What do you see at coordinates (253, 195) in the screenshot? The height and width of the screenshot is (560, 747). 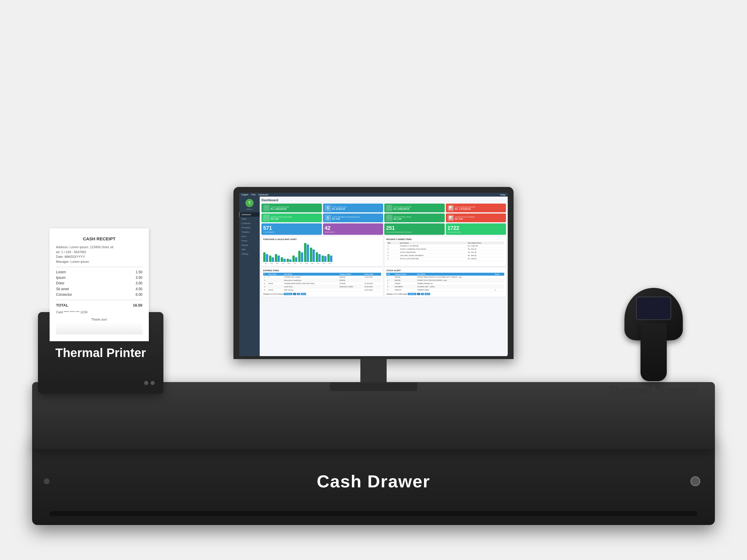 I see `topbar-pos: POS` at bounding box center [253, 195].